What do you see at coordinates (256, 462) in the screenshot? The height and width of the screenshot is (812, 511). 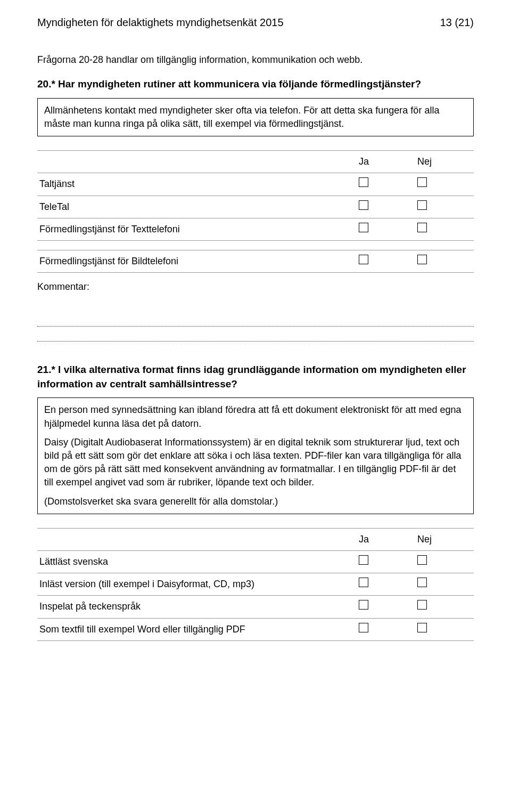 I see `q21-info-p2: Daisy (Digitalt Audiobaserat Information…` at bounding box center [256, 462].